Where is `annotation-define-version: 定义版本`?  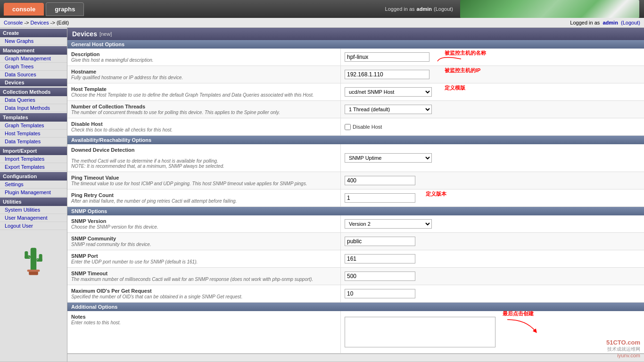
annotation-define-version: 定义版本 is located at coordinates (436, 194).